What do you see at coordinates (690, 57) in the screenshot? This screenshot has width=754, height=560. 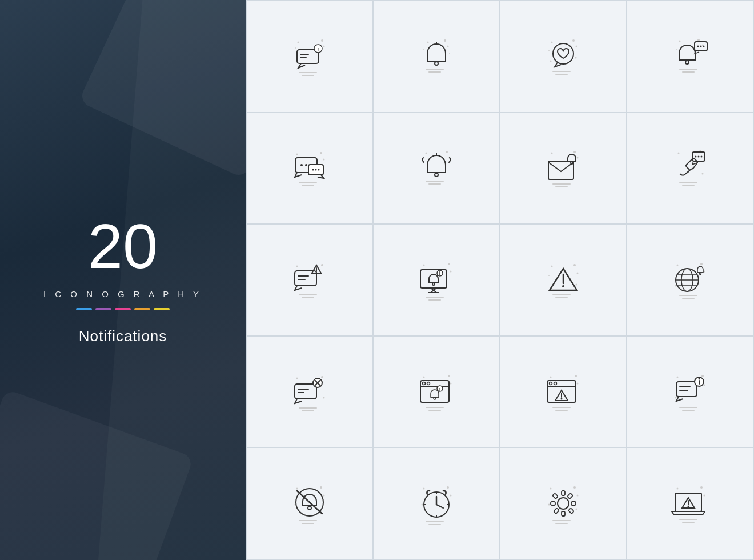 I see `bell-chat-icon` at bounding box center [690, 57].